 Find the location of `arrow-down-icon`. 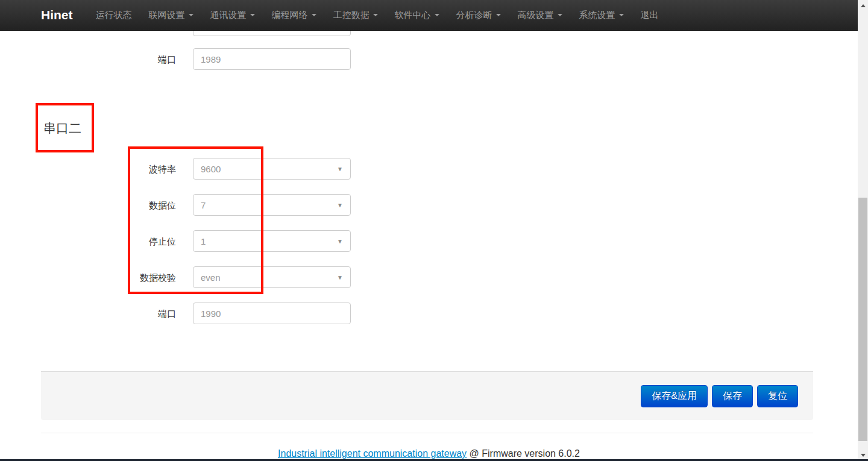

arrow-down-icon is located at coordinates (863, 456).